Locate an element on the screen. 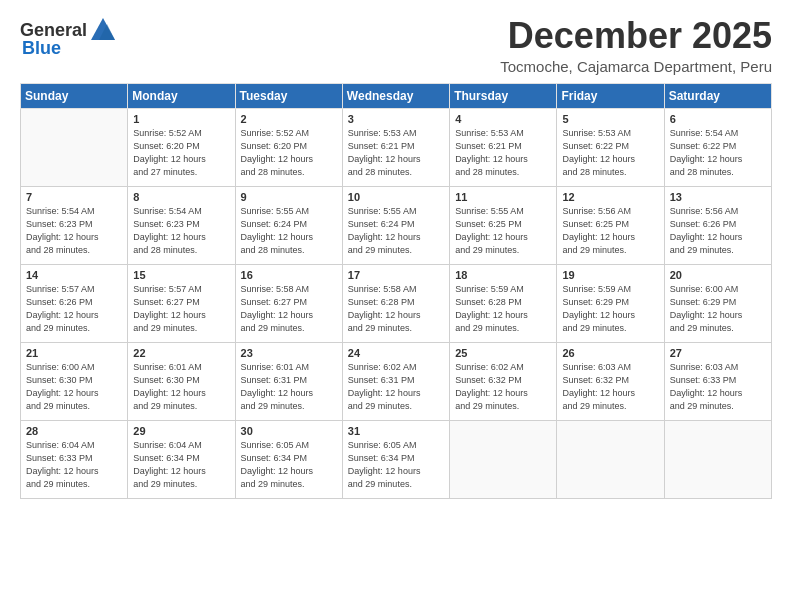 The width and height of the screenshot is (792, 612). day-info: Sunrise: 6:01 AM Sunset: 6:31 PM Dayligh… is located at coordinates (289, 387).